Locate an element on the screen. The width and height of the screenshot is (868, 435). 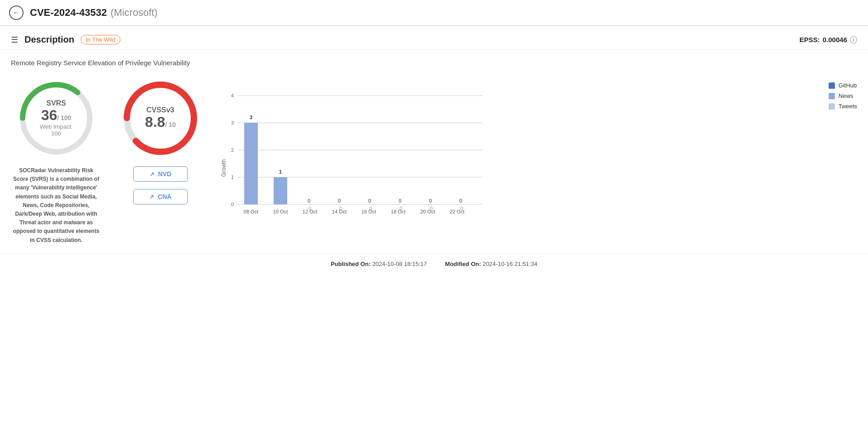
vulnerability-title: Remote Registry Service Elevation of Pri… is located at coordinates (434, 63).